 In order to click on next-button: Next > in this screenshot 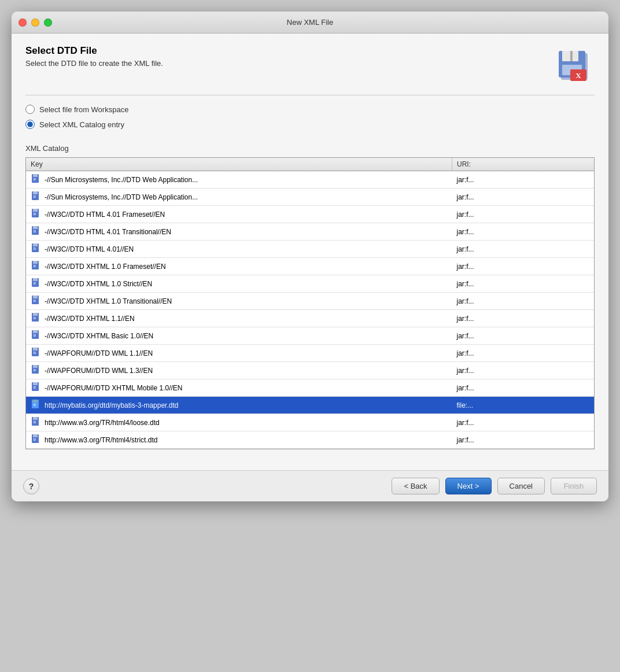, I will do `click(468, 486)`.